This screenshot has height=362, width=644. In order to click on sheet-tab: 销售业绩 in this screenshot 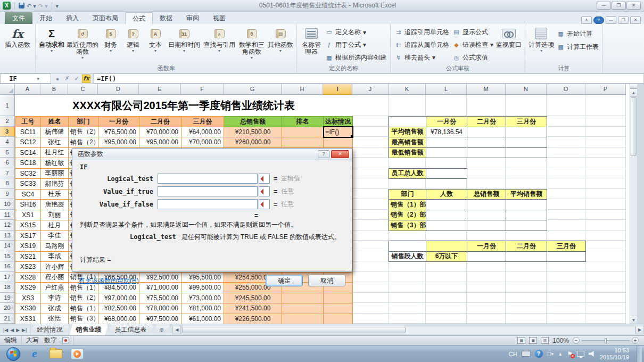, I will do `click(88, 330)`.